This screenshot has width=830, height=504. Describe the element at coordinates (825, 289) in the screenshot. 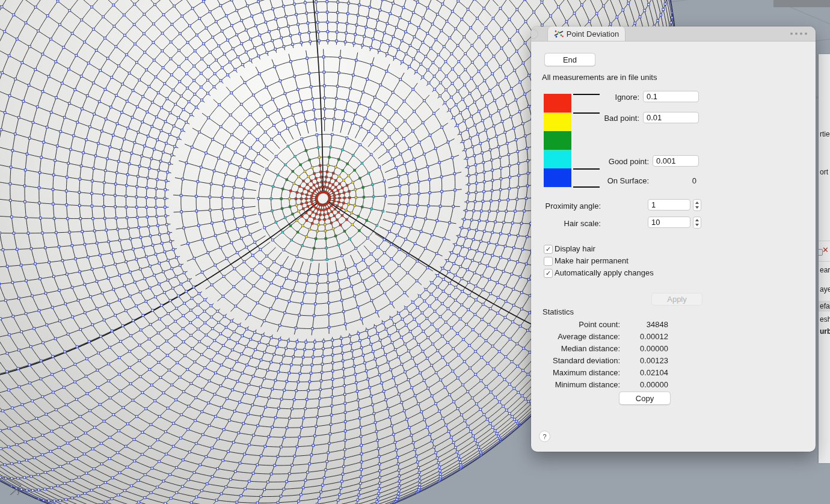

I see `layer-column-fragment: ayer` at that location.